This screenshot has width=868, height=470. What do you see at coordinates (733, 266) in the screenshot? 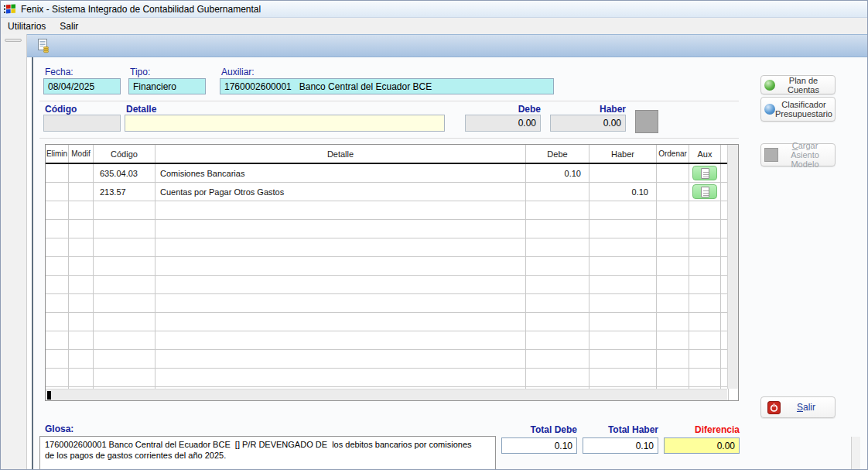
I see `table-vertical-scrollbar` at bounding box center [733, 266].